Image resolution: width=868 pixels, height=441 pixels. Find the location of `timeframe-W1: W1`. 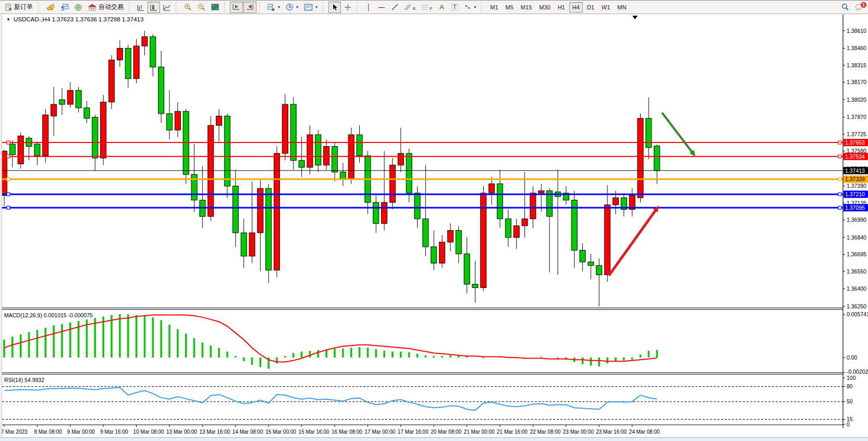

timeframe-W1: W1 is located at coordinates (606, 7).